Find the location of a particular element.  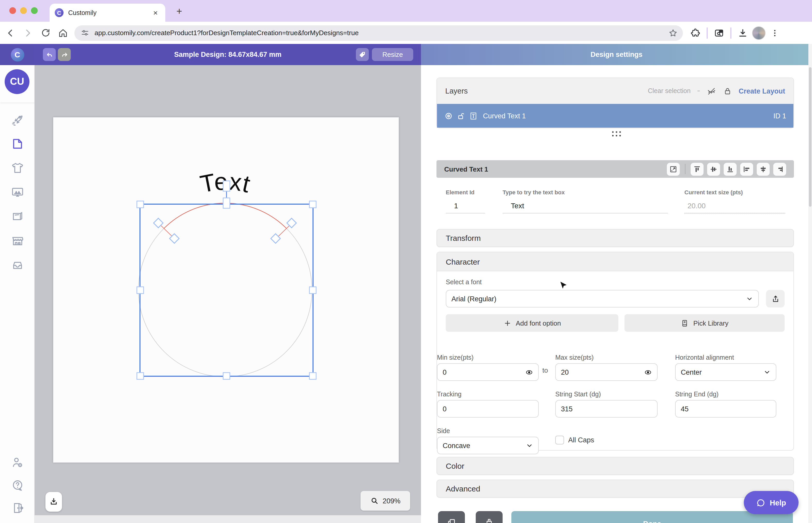

site-settings-icon is located at coordinates (85, 33).